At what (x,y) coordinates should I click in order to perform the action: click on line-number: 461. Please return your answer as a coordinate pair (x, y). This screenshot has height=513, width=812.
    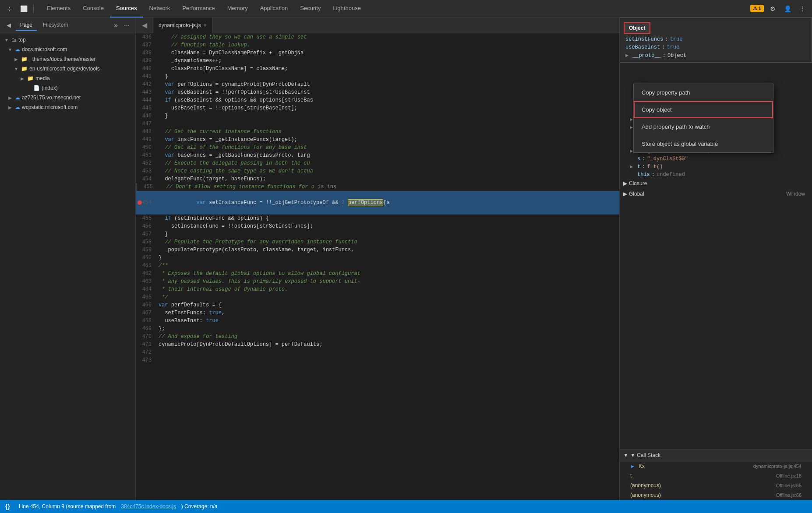
    Looking at the image, I should click on (146, 266).